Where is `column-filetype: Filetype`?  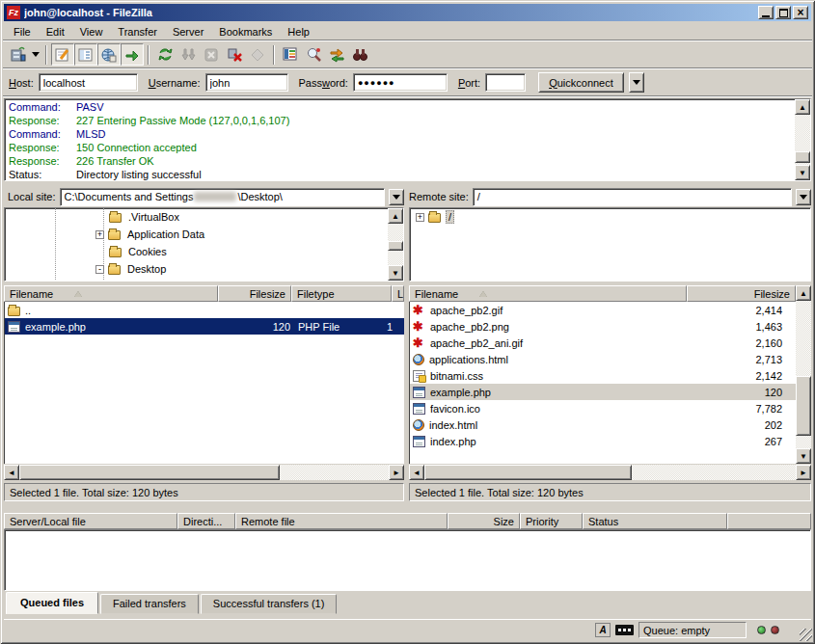 column-filetype: Filetype is located at coordinates (341, 293).